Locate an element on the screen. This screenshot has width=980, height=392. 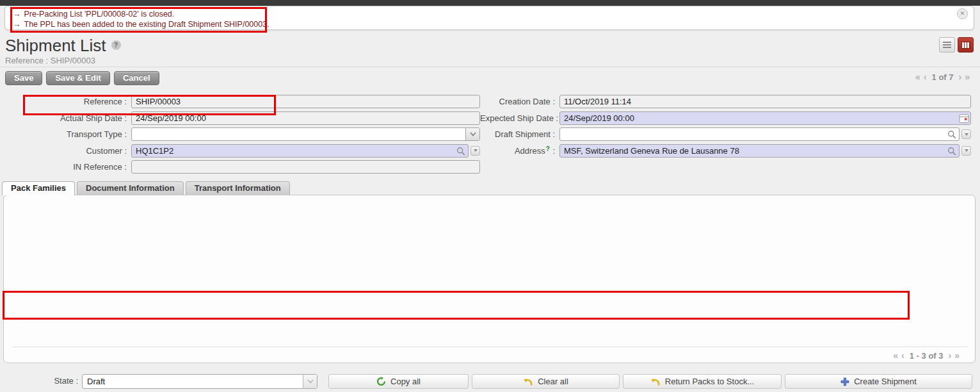
header-divider is located at coordinates (490, 67).